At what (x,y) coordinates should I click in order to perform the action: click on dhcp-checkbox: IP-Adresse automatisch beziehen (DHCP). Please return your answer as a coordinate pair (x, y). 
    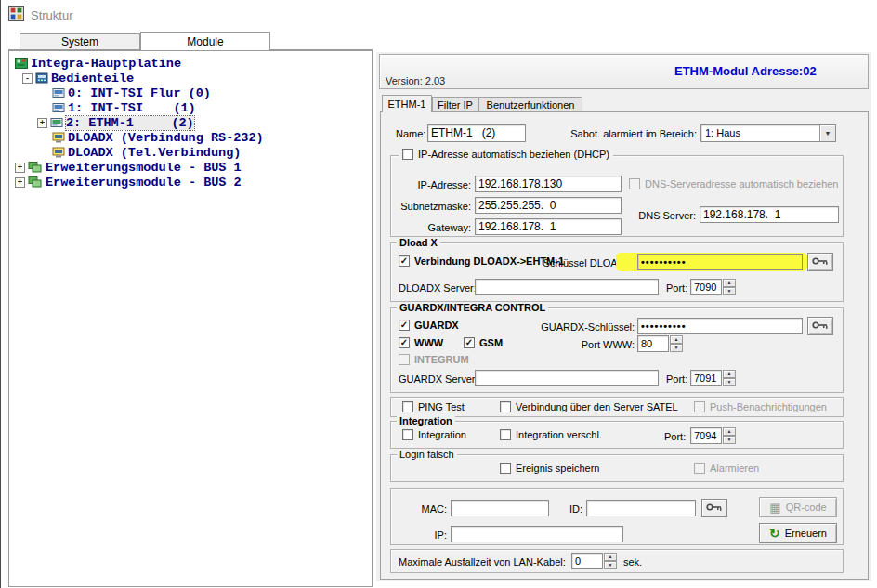
    Looking at the image, I should click on (505, 154).